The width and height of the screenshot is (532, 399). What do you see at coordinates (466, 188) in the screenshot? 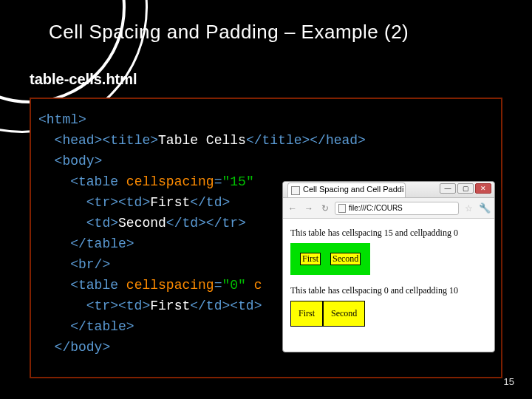
I see `maximize-button: ▢` at bounding box center [466, 188].